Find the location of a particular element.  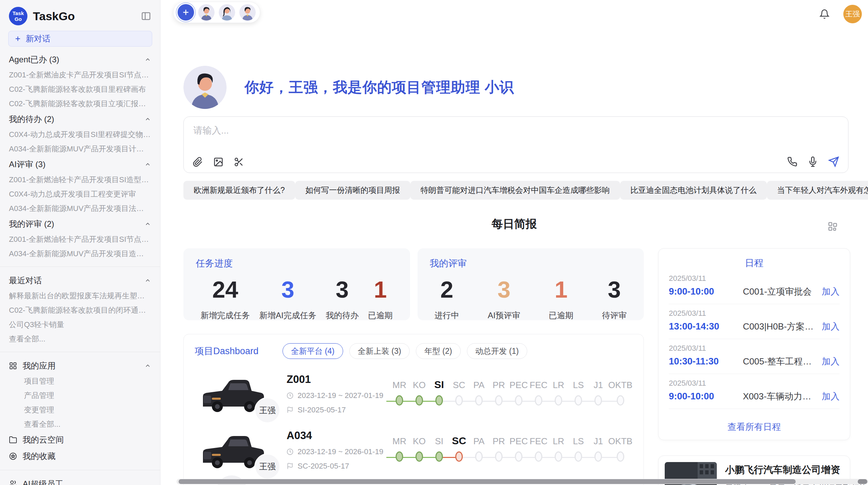

sidebar-group-agent-done: Agent已办 (3) is located at coordinates (80, 60).